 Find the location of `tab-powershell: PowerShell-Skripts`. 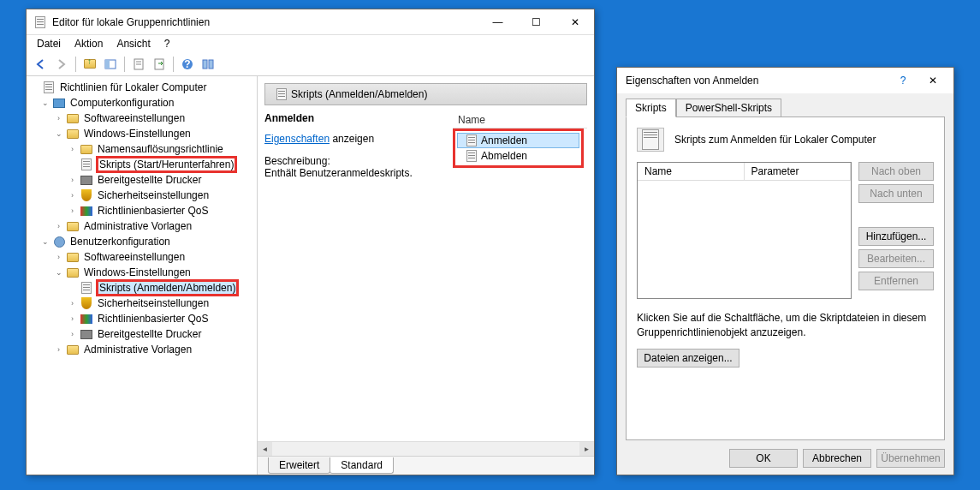

tab-powershell: PowerShell-Skripts is located at coordinates (729, 108).